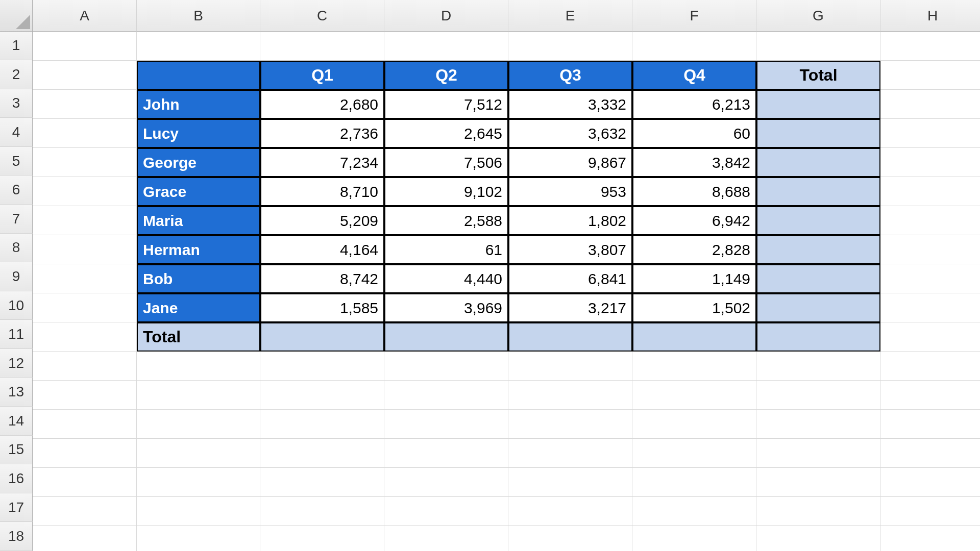 Image resolution: width=980 pixels, height=551 pixels. I want to click on cell-b15, so click(199, 453).